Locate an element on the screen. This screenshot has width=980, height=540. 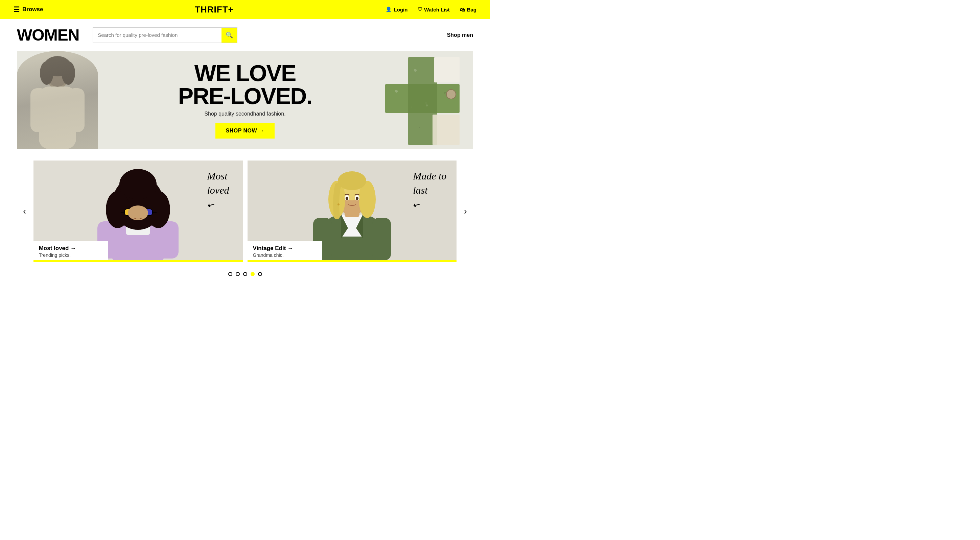
hero-text: WE LOVE PRE-LOVED. Shop quality secondha… is located at coordinates (245, 100).